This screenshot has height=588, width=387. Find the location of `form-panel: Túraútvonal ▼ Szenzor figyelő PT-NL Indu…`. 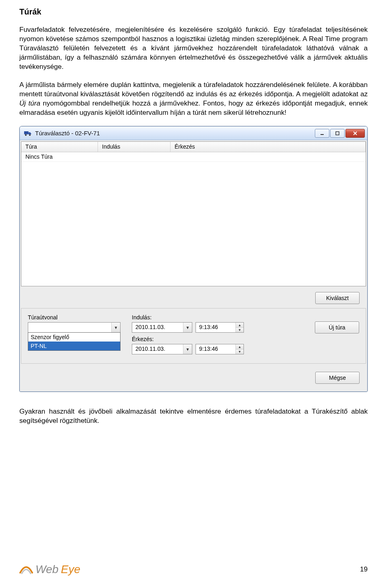

form-panel: Túraútvonal ▼ Szenzor figyelő PT-NL Indu… is located at coordinates (194, 336).